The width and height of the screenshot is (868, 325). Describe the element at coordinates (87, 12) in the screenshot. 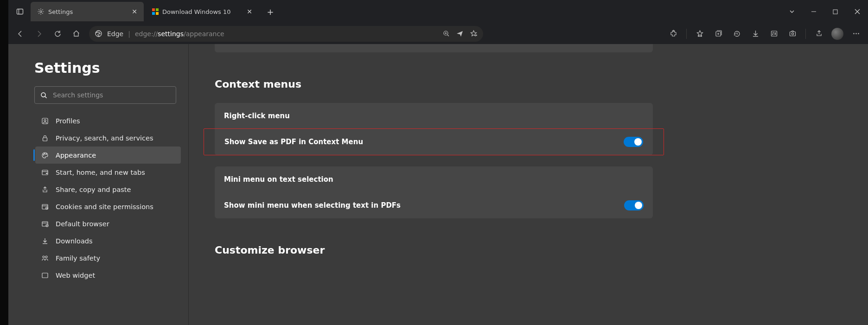

I see `tab-settings: Settings ✕` at that location.